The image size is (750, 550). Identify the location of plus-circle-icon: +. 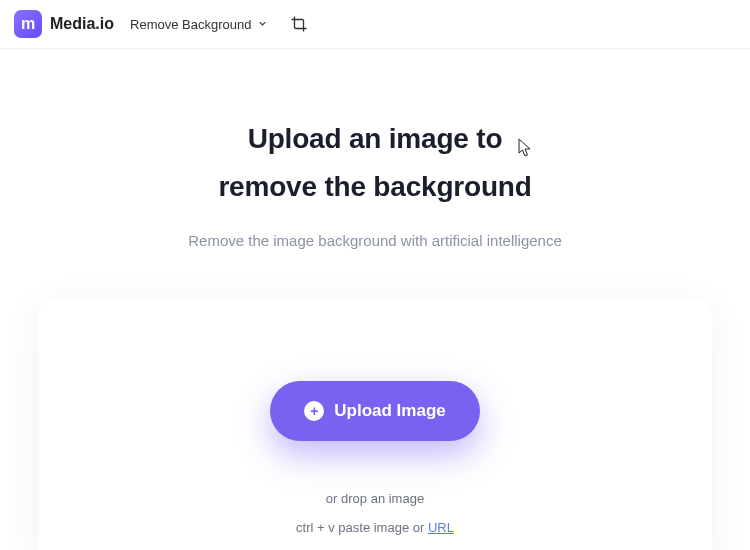
(314, 411).